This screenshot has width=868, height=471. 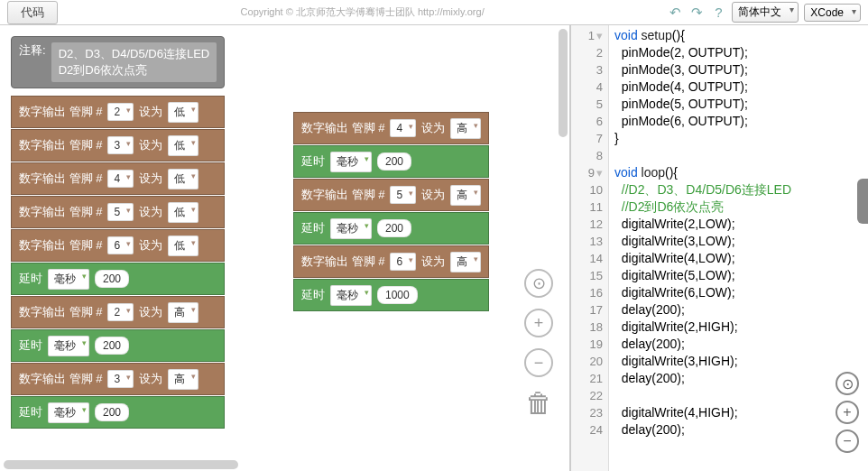 What do you see at coordinates (863, 201) in the screenshot?
I see `collapse-tab` at bounding box center [863, 201].